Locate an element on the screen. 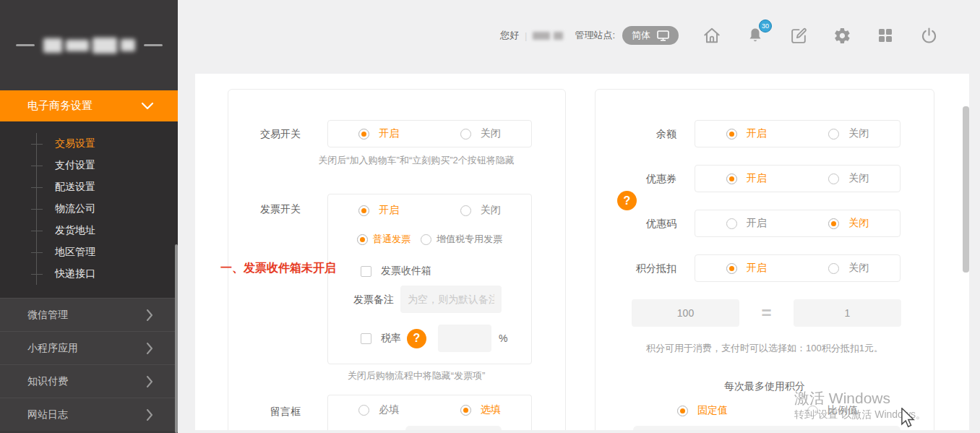 The height and width of the screenshot is (433, 980). notification-badge: 30 is located at coordinates (765, 26).